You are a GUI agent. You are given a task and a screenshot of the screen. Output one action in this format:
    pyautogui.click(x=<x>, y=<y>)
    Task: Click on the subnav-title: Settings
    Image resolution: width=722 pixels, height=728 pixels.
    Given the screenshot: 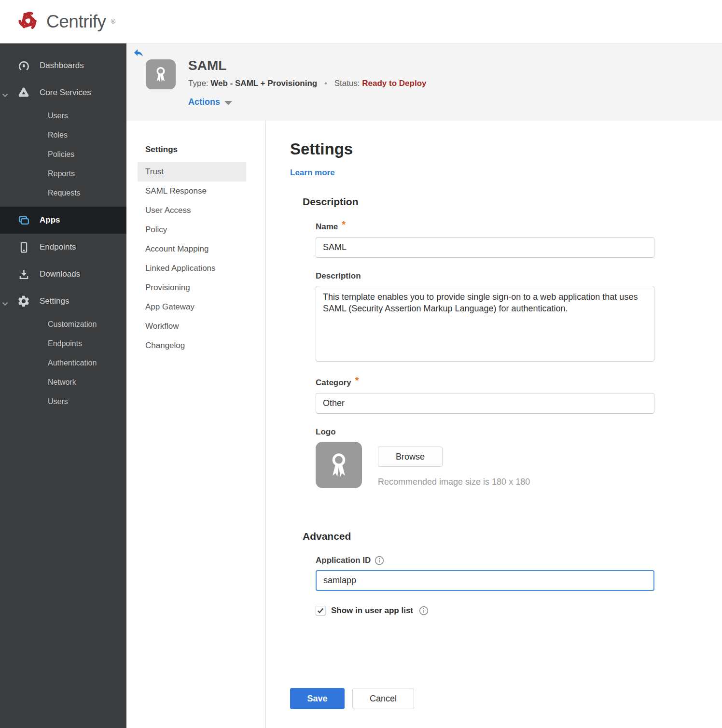 What is the action you would take?
    pyautogui.click(x=202, y=150)
    